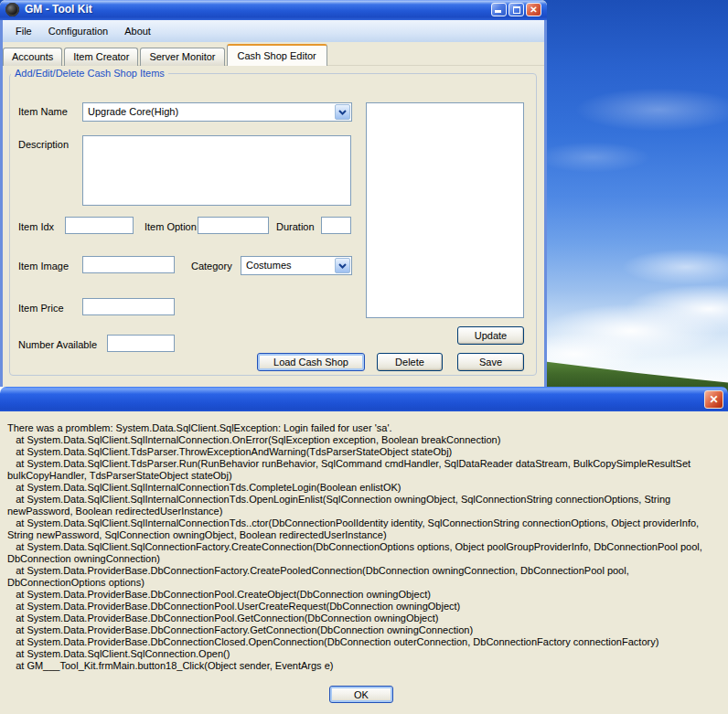 The width and height of the screenshot is (728, 714). I want to click on item-idx-label: Item Idx, so click(37, 227).